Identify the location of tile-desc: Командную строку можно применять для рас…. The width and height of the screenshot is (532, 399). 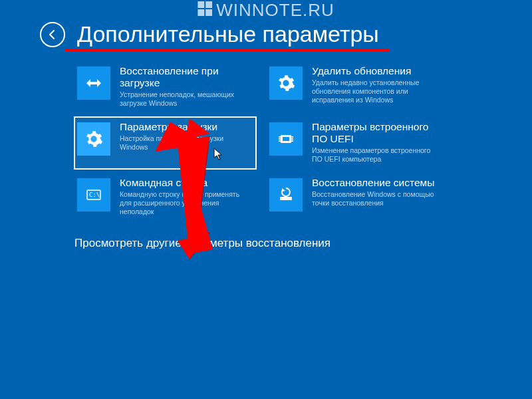
(185, 203).